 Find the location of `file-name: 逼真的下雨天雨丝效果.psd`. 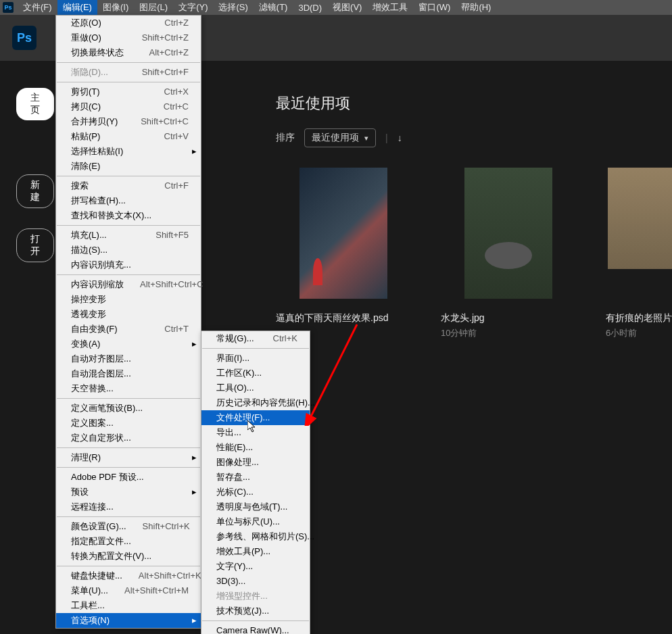

file-name: 逼真的下雨天雨丝效果.psd is located at coordinates (343, 318).